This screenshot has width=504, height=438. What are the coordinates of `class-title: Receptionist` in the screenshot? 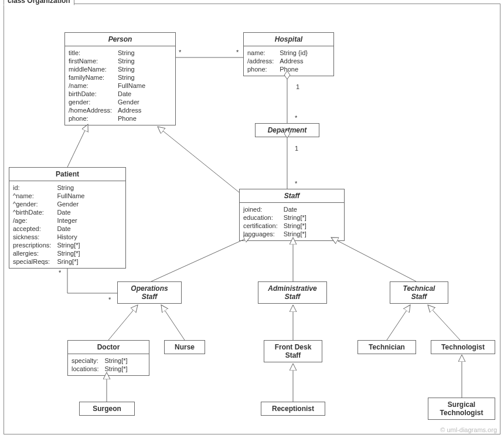 It's located at (293, 409).